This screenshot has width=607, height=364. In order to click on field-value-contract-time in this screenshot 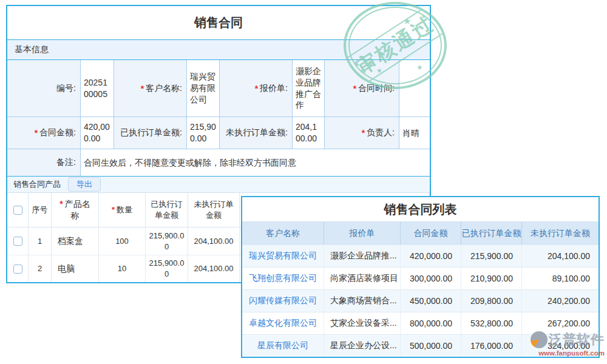, I will do `click(415, 89)`.